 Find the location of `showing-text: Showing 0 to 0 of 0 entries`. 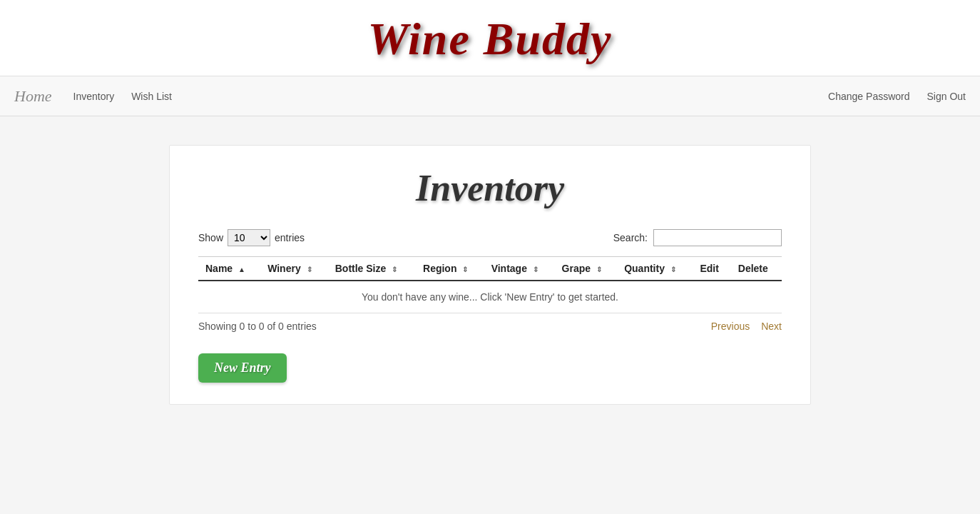

showing-text: Showing 0 to 0 of 0 entries is located at coordinates (257, 326).